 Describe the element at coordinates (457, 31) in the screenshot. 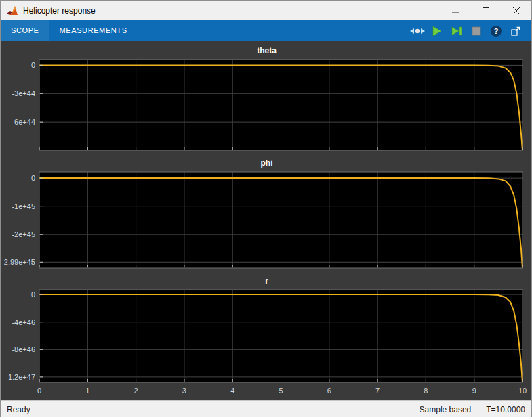

I see `step-forward-button` at that location.